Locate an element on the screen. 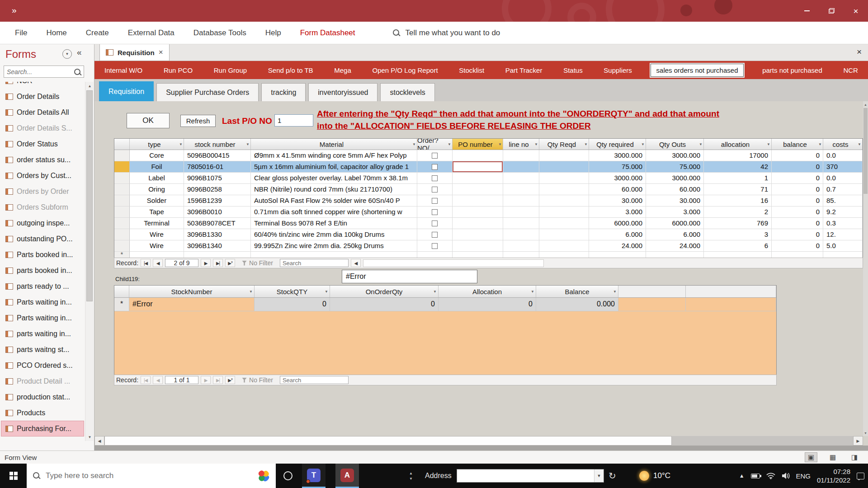 Image resolution: width=868 pixels, height=488 pixels. weather-widget: 10°C is located at coordinates (655, 476).